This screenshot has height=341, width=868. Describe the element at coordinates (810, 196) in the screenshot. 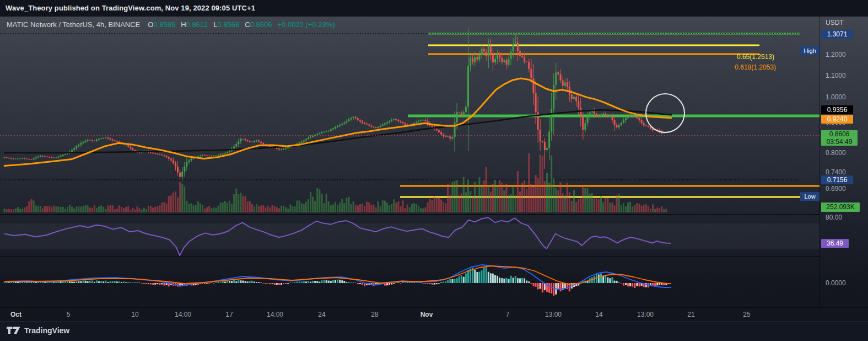

I see `low-label: Low` at that location.